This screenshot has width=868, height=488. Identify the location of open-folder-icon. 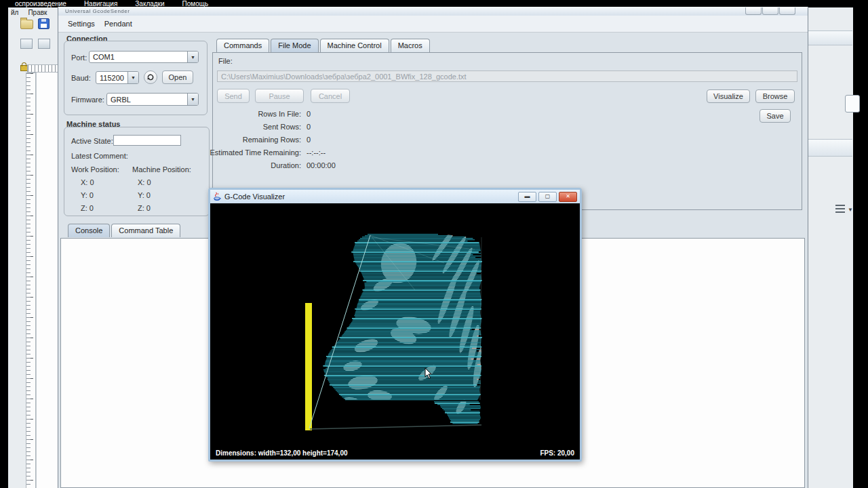
(27, 24).